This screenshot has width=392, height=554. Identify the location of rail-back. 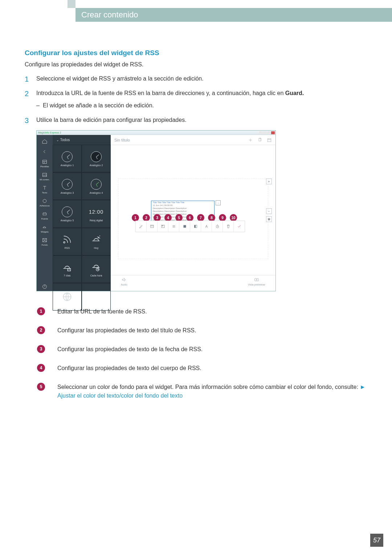
(45, 152).